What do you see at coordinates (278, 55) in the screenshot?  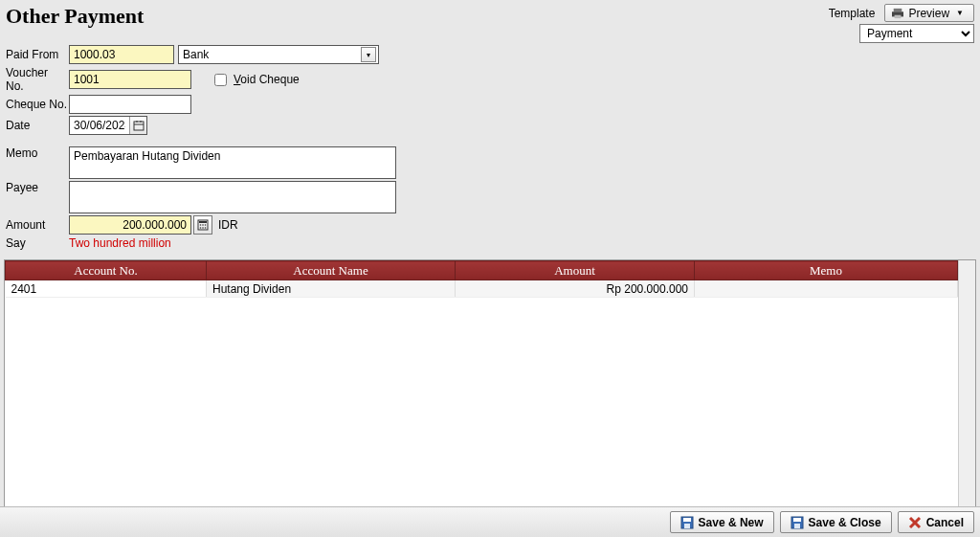 I see `bank-select: Bank ▾` at bounding box center [278, 55].